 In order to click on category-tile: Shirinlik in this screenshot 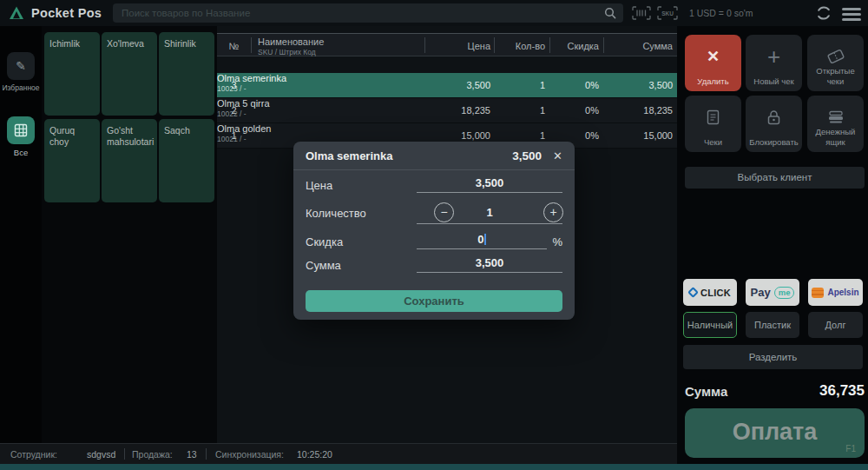, I will do `click(187, 74)`.